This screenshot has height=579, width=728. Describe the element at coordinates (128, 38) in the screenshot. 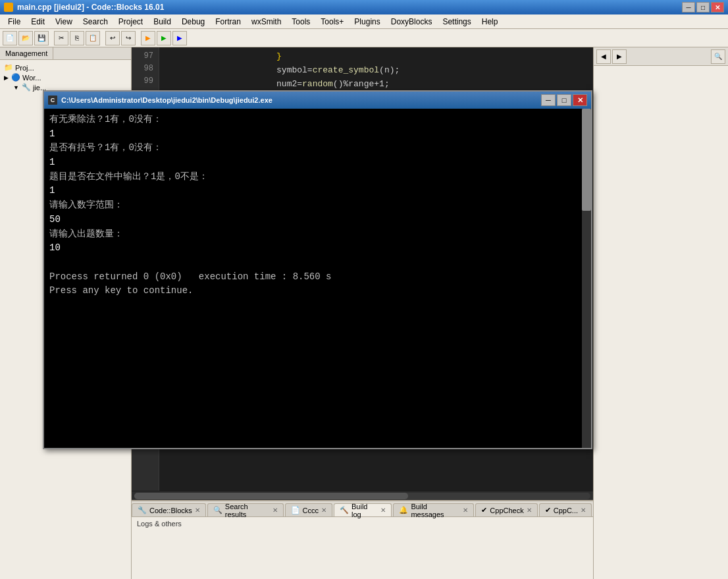

I see `toolbar-redo: ↪` at that location.